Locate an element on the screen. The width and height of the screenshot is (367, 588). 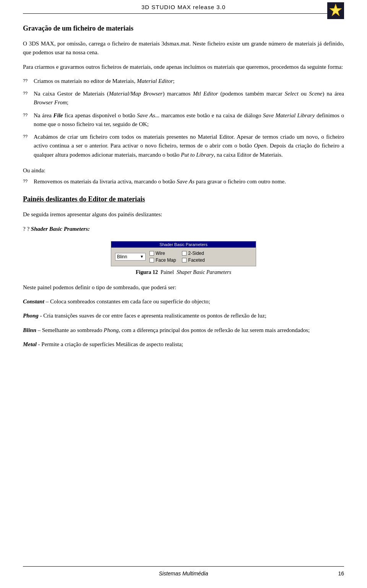
bullet-content: Acabámos de criar um ficheiro com todos … is located at coordinates (189, 146).